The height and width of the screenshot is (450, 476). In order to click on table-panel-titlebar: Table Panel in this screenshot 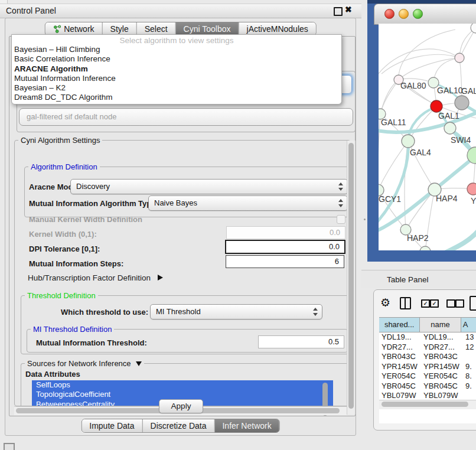, I will do `click(419, 279)`.